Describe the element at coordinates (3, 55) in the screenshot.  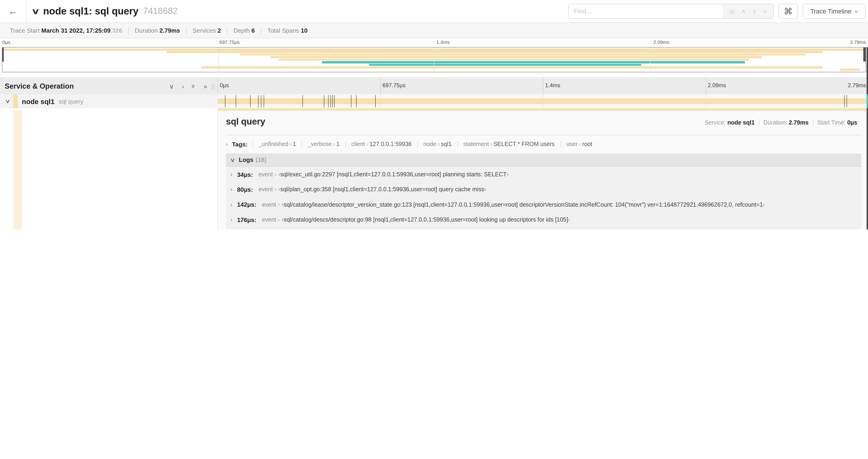
I see `minimap-left-scrubber` at that location.